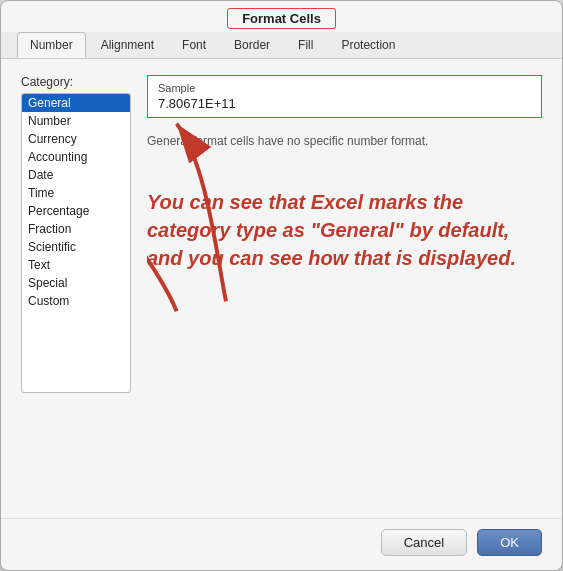 The height and width of the screenshot is (571, 563). What do you see at coordinates (344, 88) in the screenshot?
I see `sample-label: Sample` at bounding box center [344, 88].